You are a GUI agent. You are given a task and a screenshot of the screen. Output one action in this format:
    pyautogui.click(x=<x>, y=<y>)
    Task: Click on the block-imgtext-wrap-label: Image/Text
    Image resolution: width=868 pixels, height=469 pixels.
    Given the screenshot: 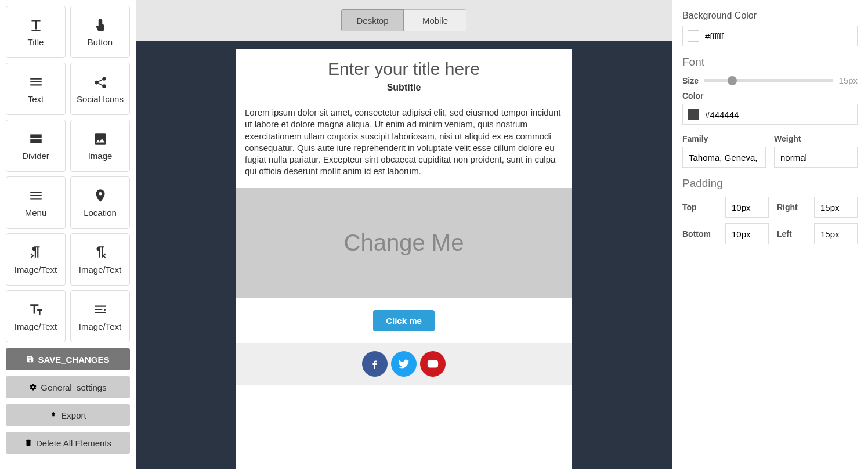 What is the action you would take?
    pyautogui.click(x=100, y=326)
    